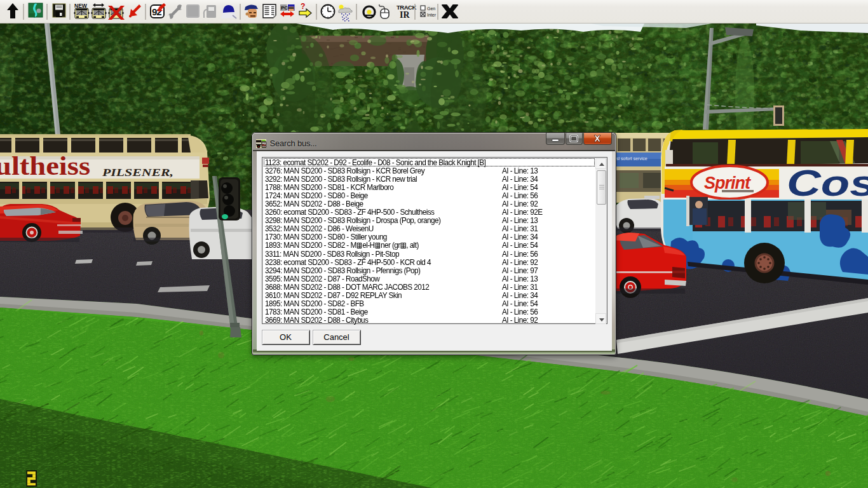 The width and height of the screenshot is (868, 488). What do you see at coordinates (45, 166) in the screenshot?
I see `svg-text: ultheiss` at bounding box center [45, 166].